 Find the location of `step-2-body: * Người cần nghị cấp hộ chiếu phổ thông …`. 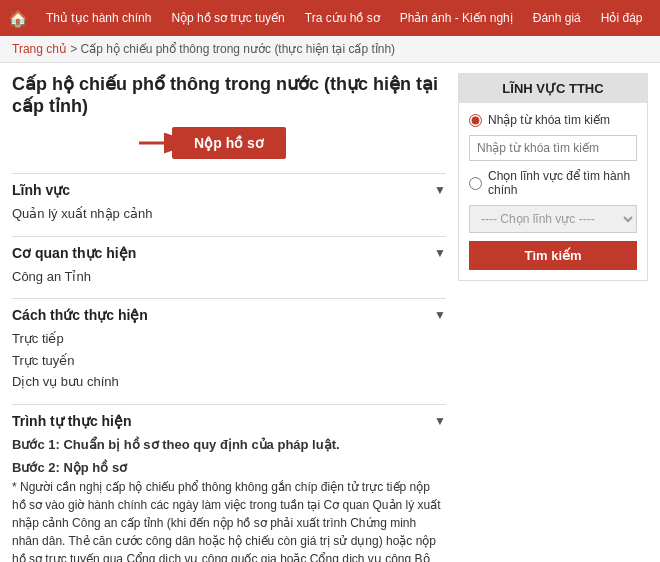

step-2-body: * Người cần nghị cấp hộ chiếu phổ thông … is located at coordinates (229, 520).